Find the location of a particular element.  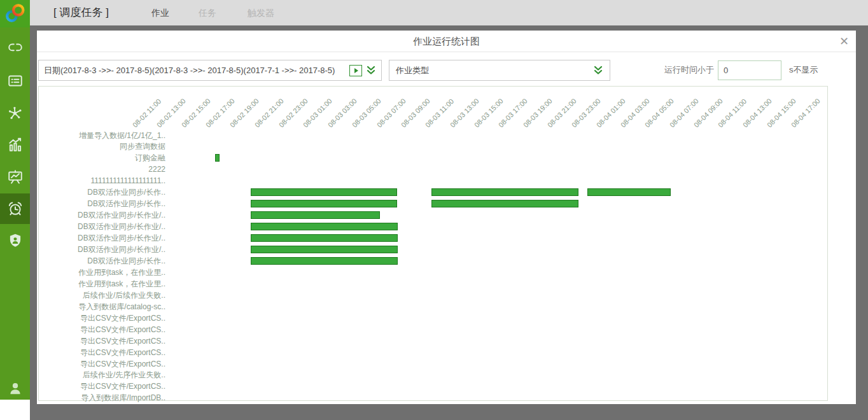

job-row-label: 同步查询数据 is located at coordinates (103, 146).